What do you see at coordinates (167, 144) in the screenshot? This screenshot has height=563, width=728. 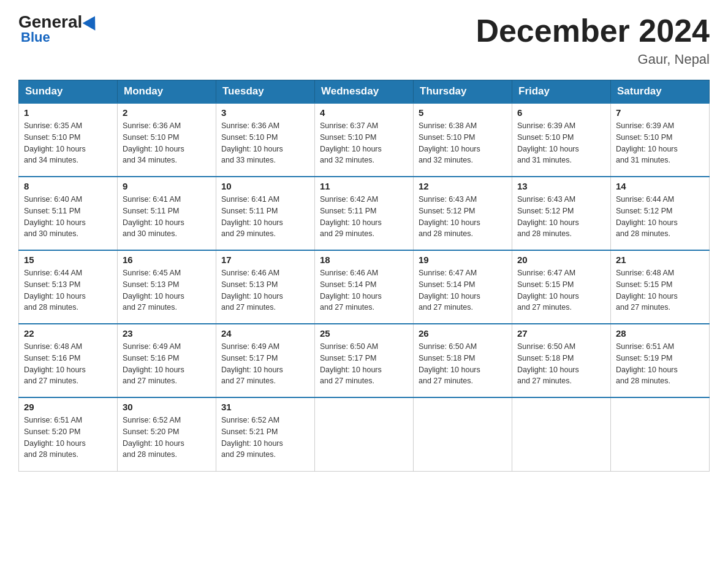 I see `day-info-2: Sunrise: 6:36 AMSunset: 5:10 PMDaylight:…` at bounding box center [167, 144].